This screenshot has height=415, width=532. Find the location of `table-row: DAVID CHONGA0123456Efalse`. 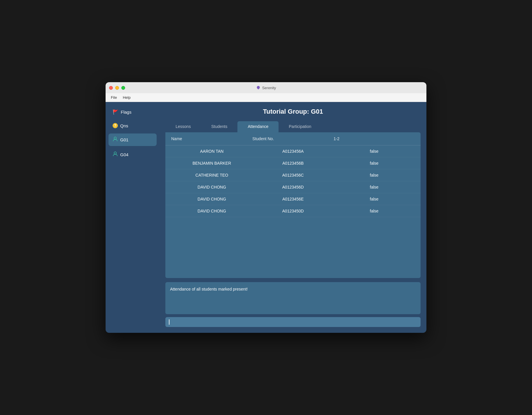

table-row: DAVID CHONGA0123456Efalse is located at coordinates (293, 199).